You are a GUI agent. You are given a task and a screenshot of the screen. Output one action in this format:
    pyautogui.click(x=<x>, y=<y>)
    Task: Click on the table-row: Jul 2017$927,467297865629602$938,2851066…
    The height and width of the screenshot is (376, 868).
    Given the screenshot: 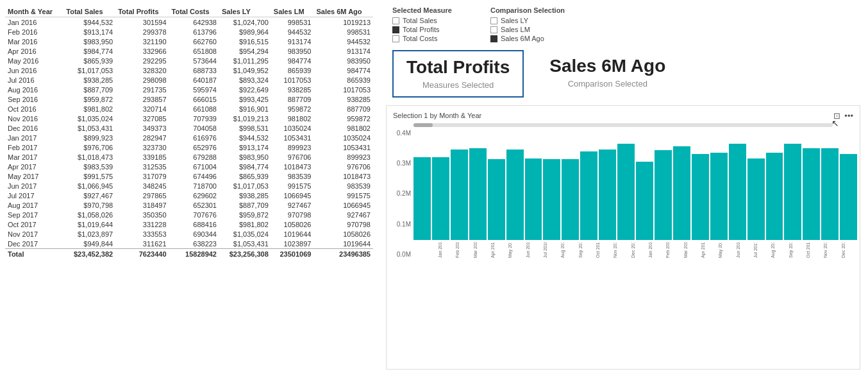 What is the action you would take?
    pyautogui.click(x=189, y=195)
    